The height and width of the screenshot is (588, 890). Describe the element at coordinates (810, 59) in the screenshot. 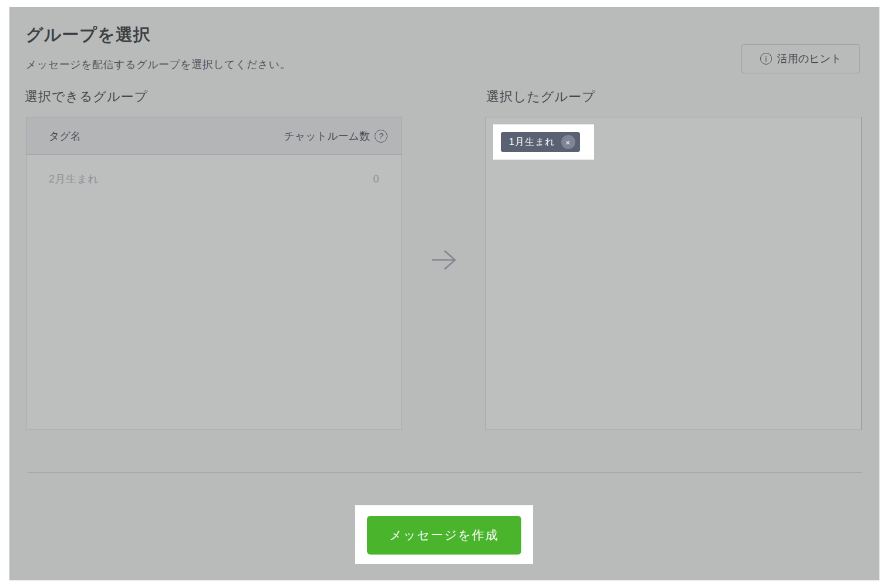

I see `usage-hint-label: 活用のヒント` at that location.